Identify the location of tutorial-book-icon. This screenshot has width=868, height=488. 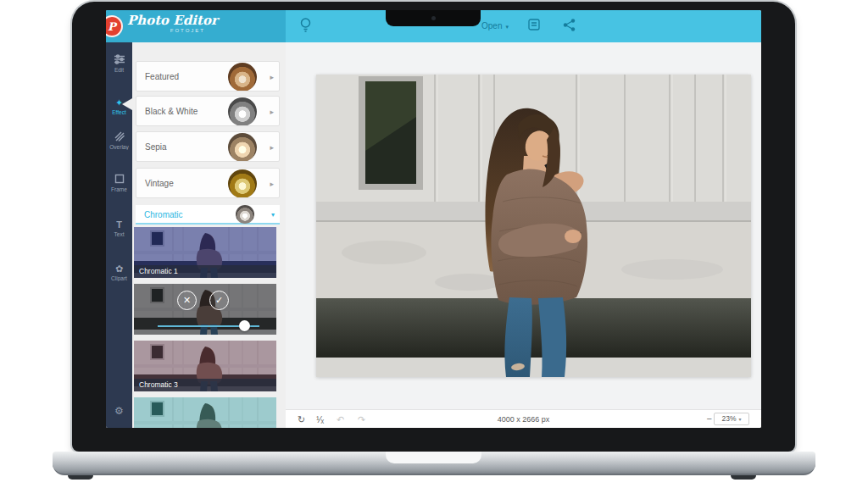
(534, 26).